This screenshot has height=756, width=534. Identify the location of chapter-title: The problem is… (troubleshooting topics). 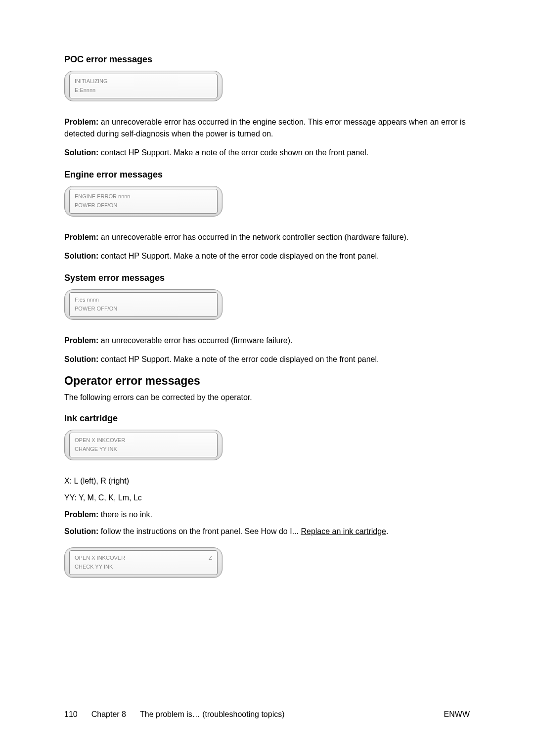
(213, 714).